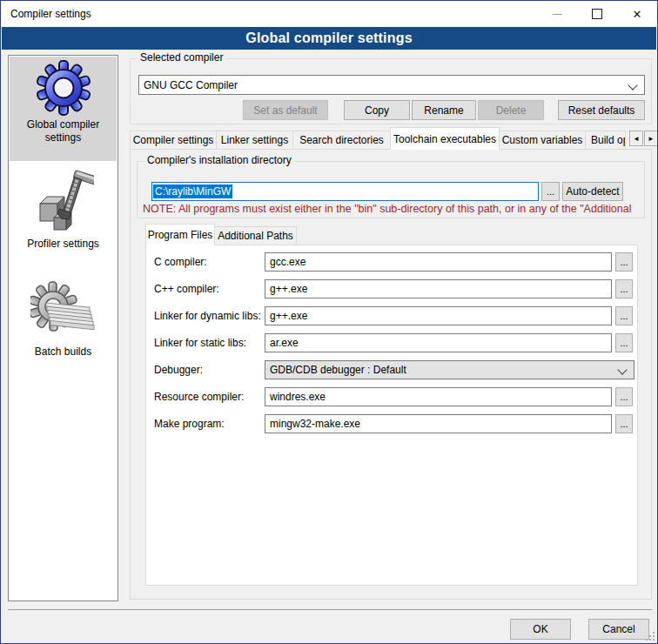  Describe the element at coordinates (550, 191) in the screenshot. I see `browse-directory-button: ...` at that location.